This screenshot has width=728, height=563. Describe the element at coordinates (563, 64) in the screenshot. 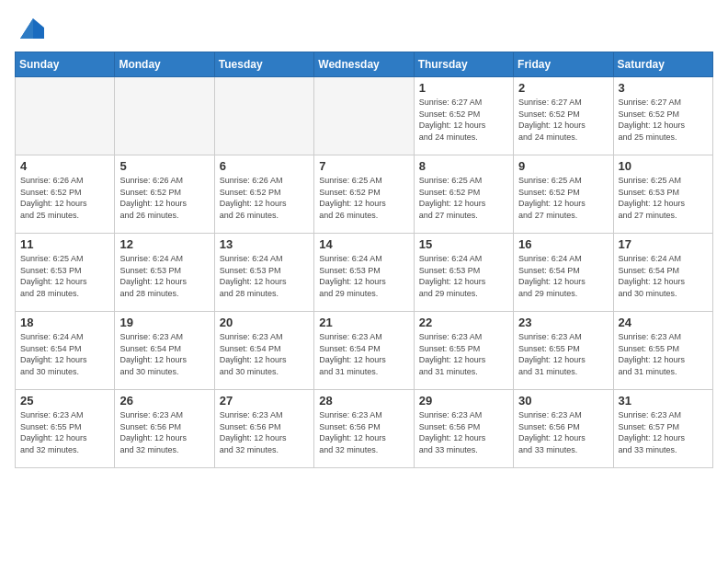

I see `weekday-header-friday: Friday` at that location.